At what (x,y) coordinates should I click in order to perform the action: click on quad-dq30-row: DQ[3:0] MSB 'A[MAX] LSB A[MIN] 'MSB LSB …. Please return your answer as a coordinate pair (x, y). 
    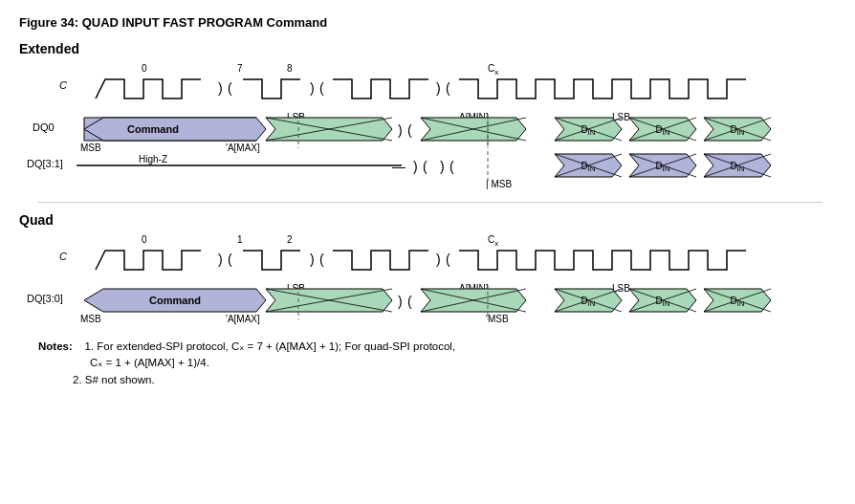
    Looking at the image, I should click on (456, 302).